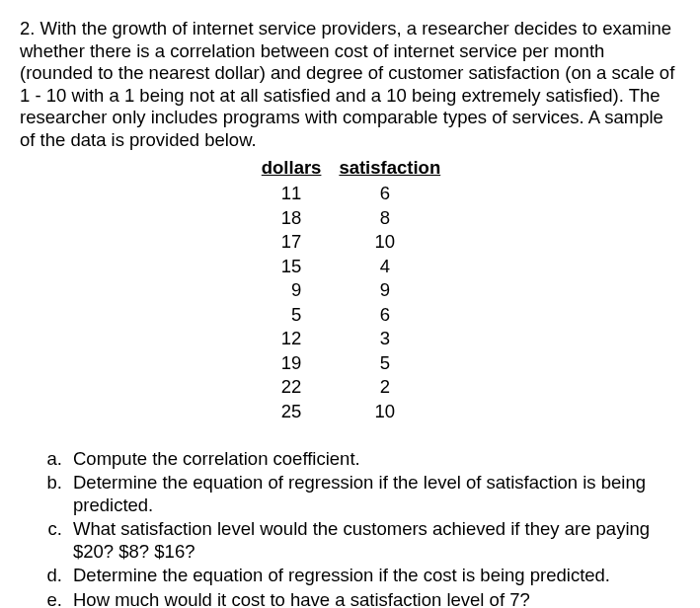 Image resolution: width=700 pixels, height=608 pixels. Describe the element at coordinates (389, 290) in the screenshot. I see `cell-satisfaction: 9` at that location.